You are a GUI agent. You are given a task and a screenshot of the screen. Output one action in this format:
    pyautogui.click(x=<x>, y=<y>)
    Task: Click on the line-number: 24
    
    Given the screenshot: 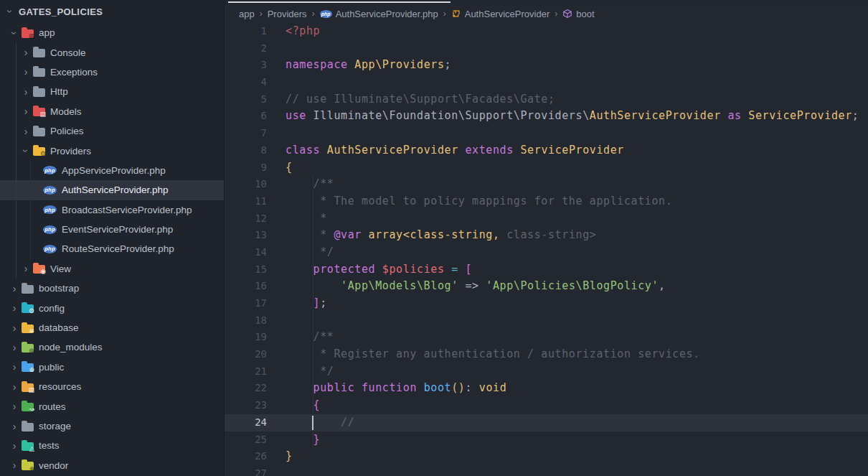 What is the action you would take?
    pyautogui.click(x=255, y=423)
    